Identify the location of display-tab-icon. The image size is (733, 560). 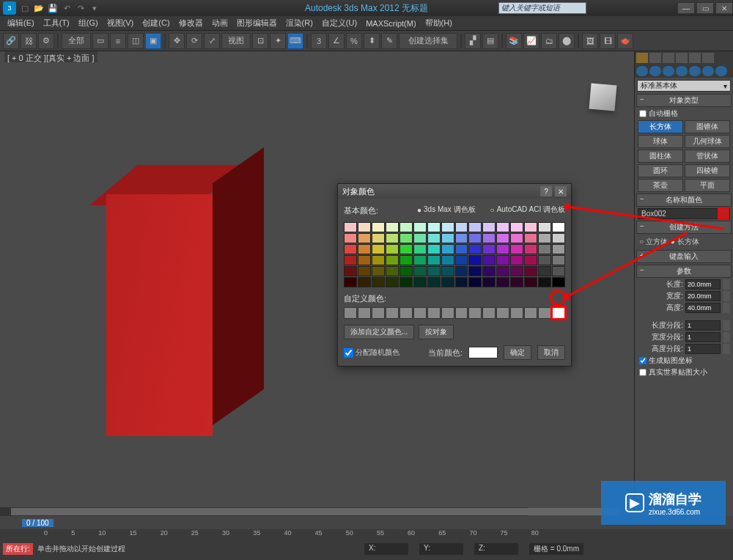
(695, 58).